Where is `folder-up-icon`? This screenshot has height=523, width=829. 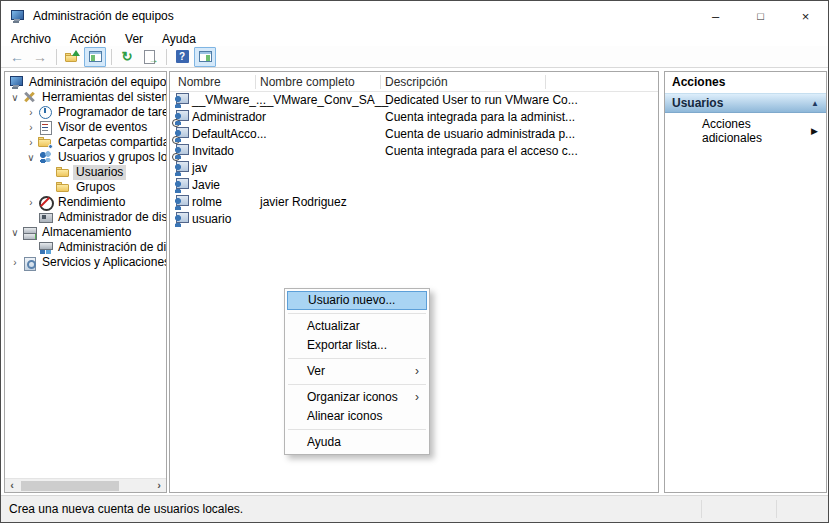 folder-up-icon is located at coordinates (72, 57).